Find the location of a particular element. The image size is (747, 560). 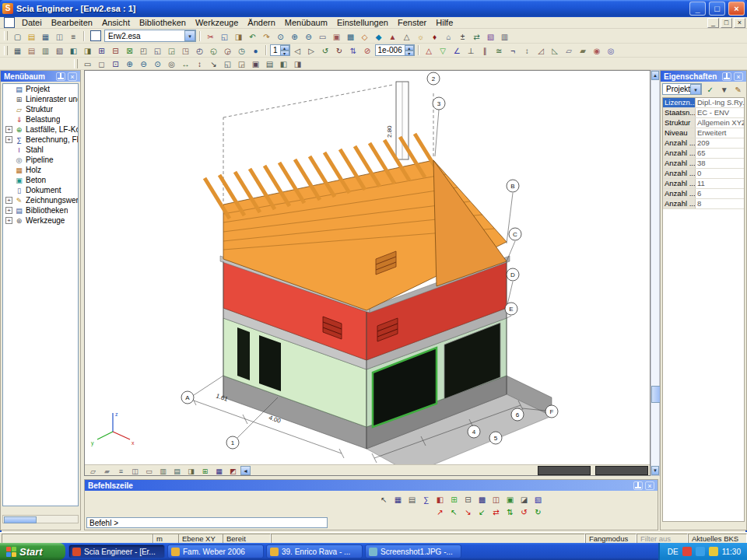

grid-bubble: D is located at coordinates (513, 275).